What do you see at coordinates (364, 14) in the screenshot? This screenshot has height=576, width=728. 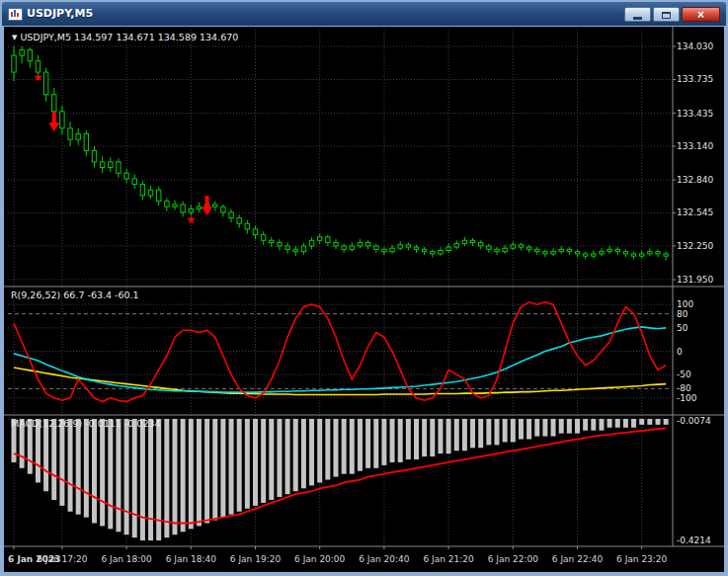 I see `window-titlebar: USDJPY,M5 ×` at bounding box center [364, 14].